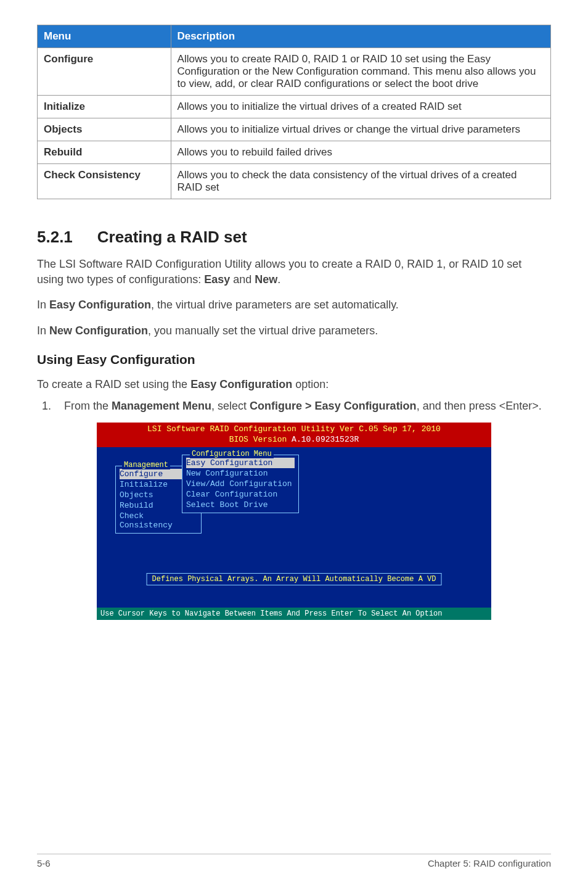 This screenshot has height=887, width=588. I want to click on table-row: Check Consistency Allows you to check th…, so click(295, 181).